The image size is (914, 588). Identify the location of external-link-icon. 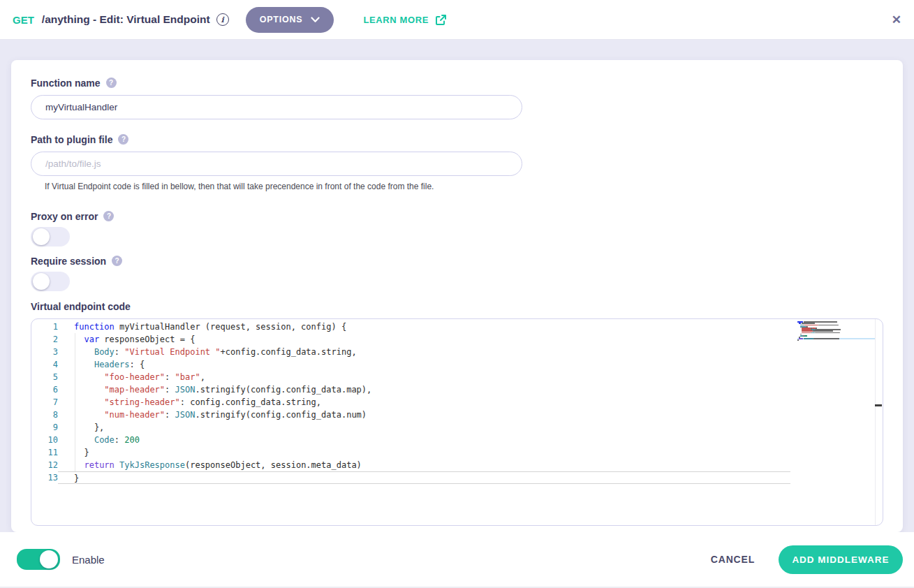
(441, 20).